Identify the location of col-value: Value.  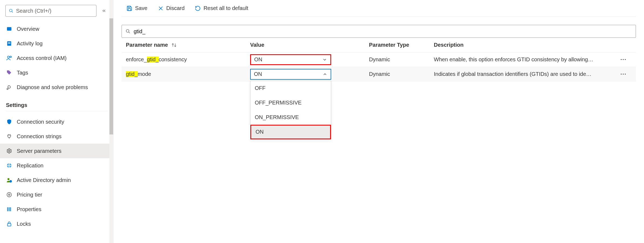
(310, 45).